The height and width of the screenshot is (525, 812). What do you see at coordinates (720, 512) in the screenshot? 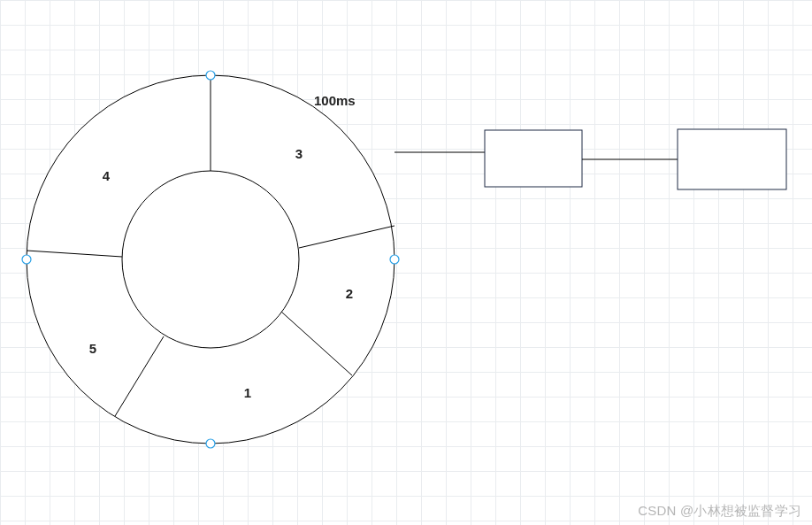
I see `watermark: CSDN @小林想被监督学习` at bounding box center [720, 512].